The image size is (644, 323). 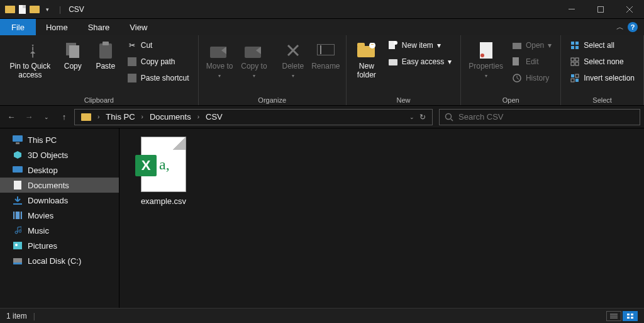 I want to click on tab-file: File, so click(x=18, y=27).